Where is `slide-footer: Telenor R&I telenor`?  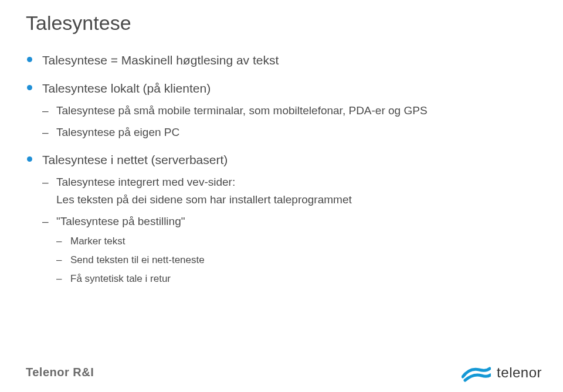
slide-footer: Telenor R&I telenor is located at coordinates (282, 371).